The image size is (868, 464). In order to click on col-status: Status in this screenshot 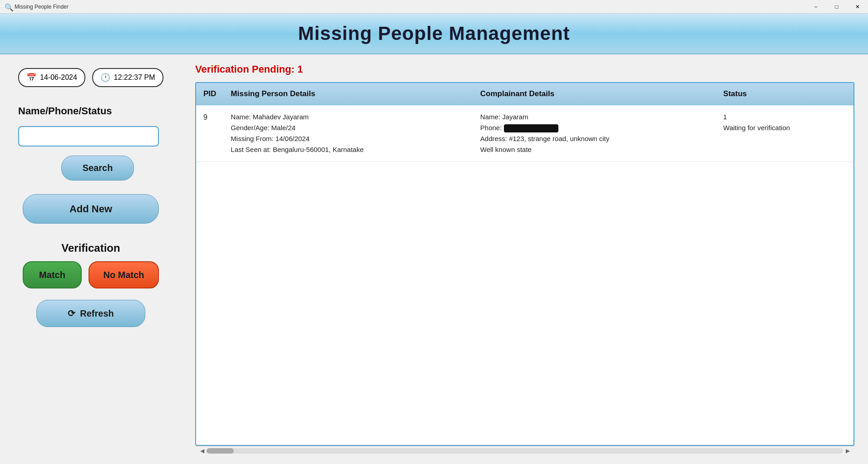, I will do `click(784, 94)`.